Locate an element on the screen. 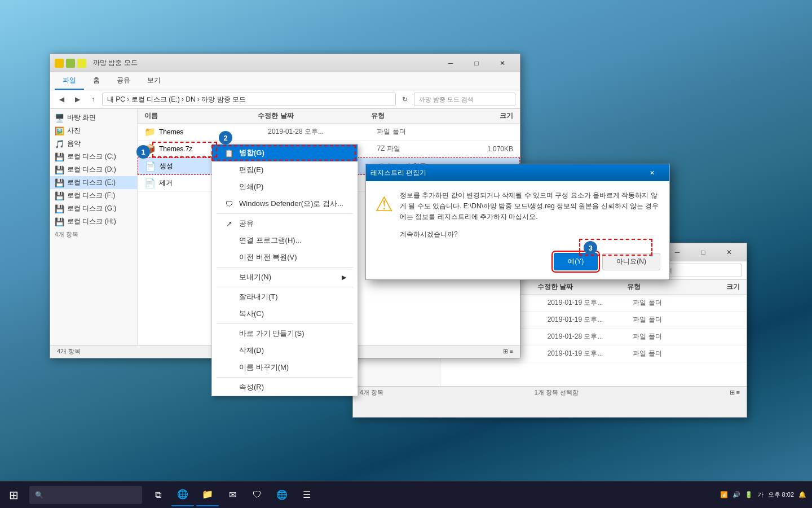  sidebar-item-desktop: 🖥️ 바탕 화면 is located at coordinates (94, 117).